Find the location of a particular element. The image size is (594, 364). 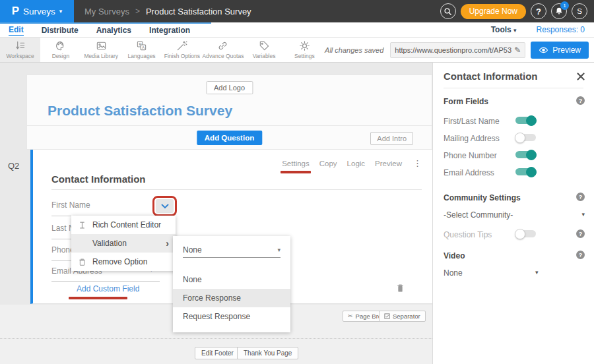

menu-item-rich-content-editor: Rich Content Editor is located at coordinates (123, 225).